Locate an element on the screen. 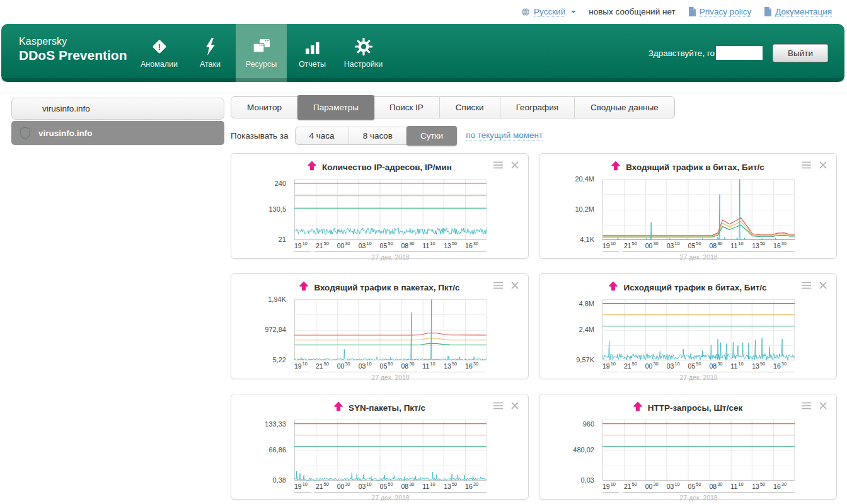 The image size is (847, 504). language-link: Русский is located at coordinates (550, 12).